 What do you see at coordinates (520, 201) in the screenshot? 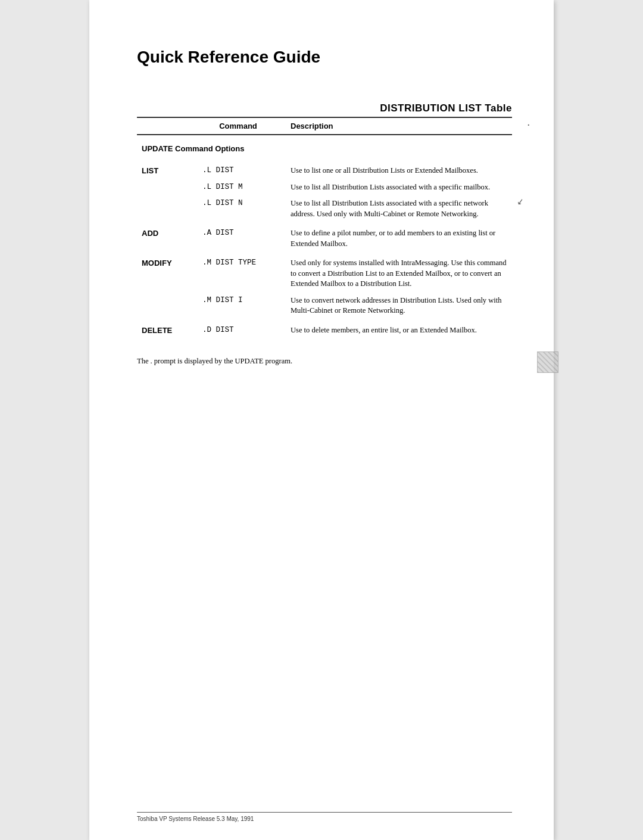
I see `decorative-mark: ↙` at bounding box center [520, 201].